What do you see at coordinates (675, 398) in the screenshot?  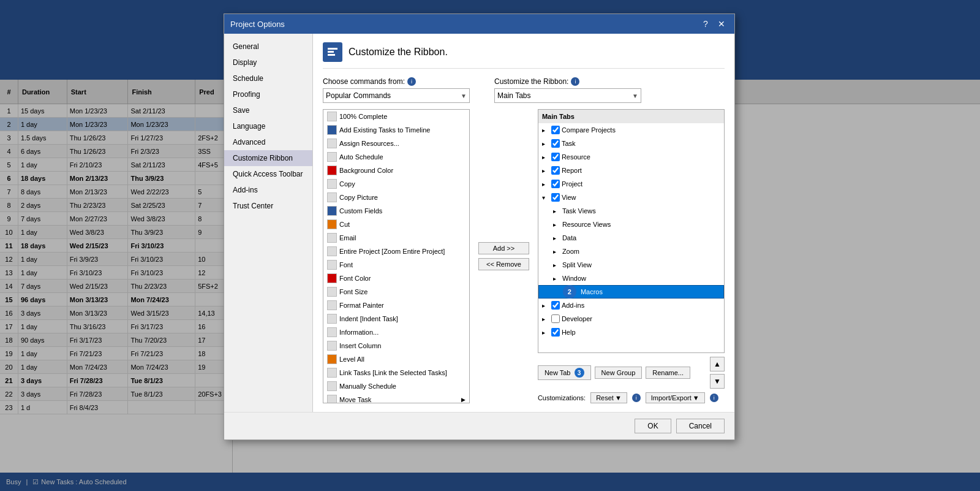 I see `import-export-button: Import/Export ▼` at bounding box center [675, 398].